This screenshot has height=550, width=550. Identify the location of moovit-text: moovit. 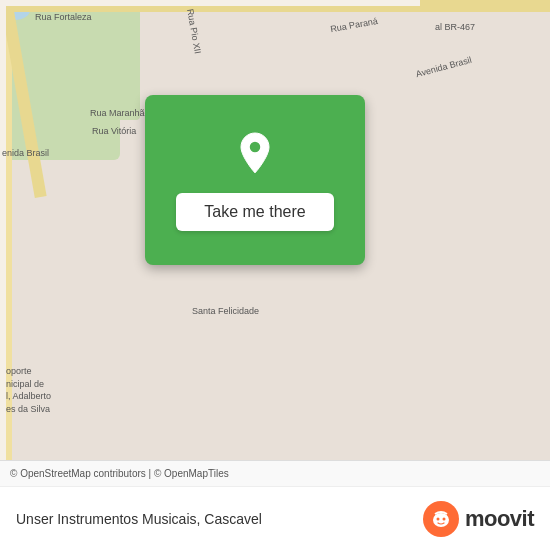
(500, 519).